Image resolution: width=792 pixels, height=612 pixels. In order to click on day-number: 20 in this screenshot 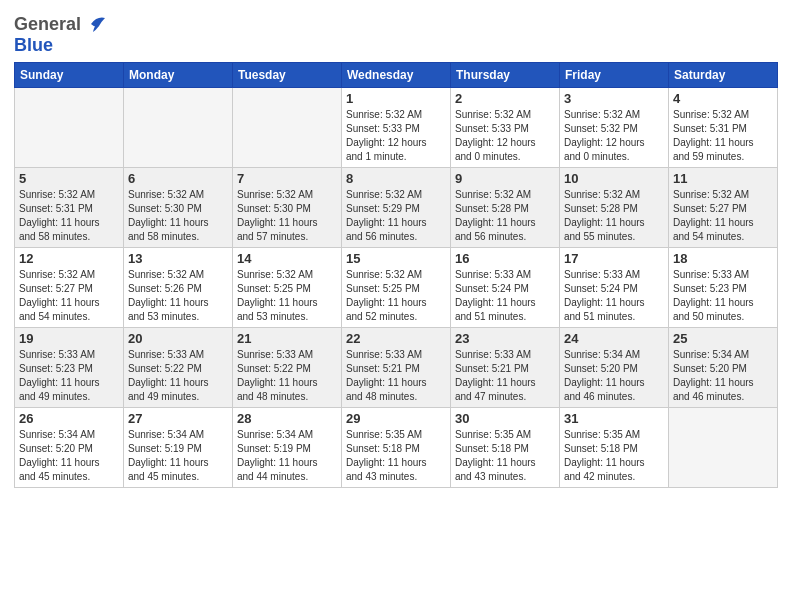, I will do `click(178, 338)`.